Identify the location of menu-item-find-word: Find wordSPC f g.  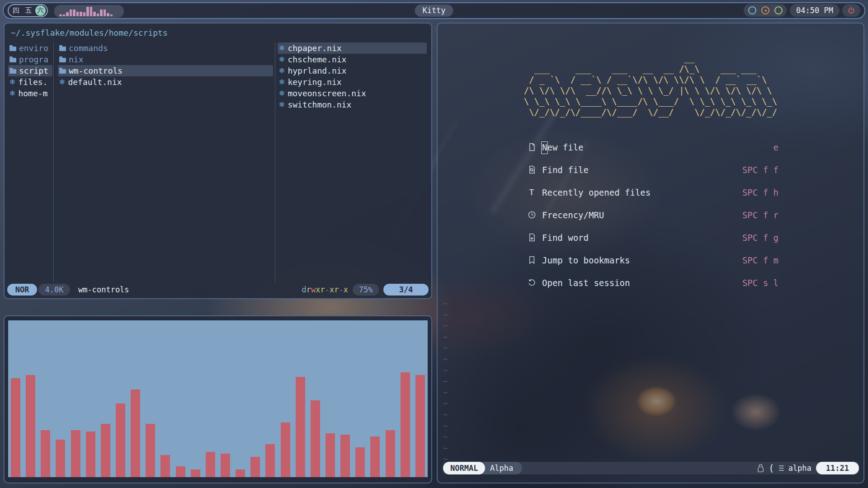
(652, 238).